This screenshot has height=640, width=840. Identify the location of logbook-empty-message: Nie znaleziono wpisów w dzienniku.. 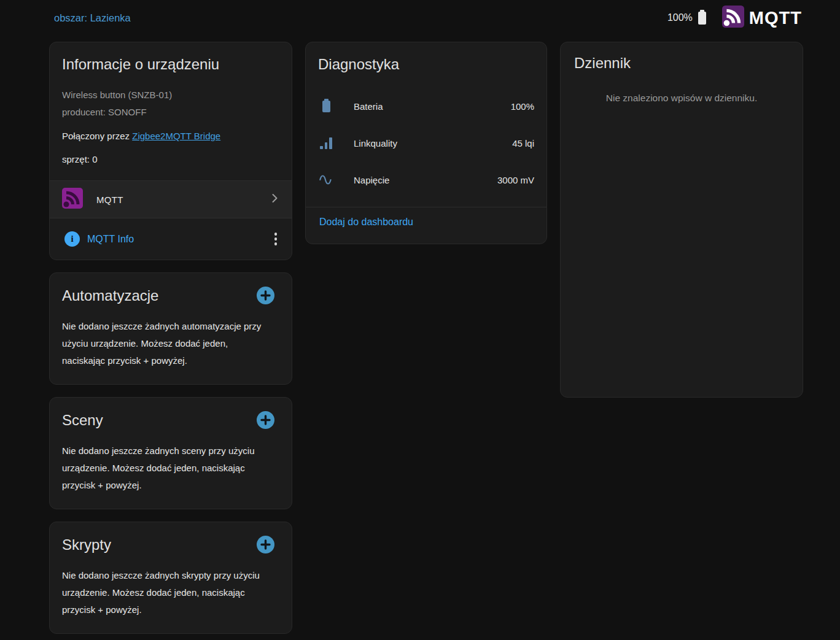
(682, 98).